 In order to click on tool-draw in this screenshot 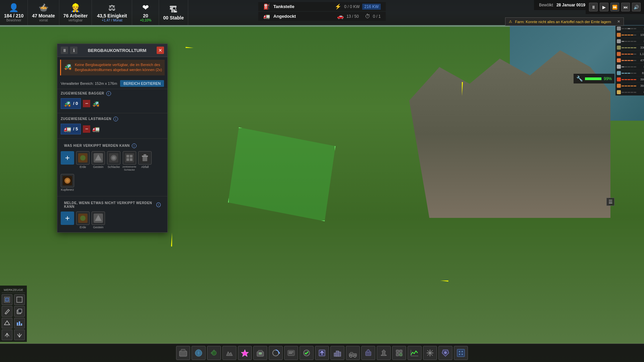, I will do `click(7, 311)`.